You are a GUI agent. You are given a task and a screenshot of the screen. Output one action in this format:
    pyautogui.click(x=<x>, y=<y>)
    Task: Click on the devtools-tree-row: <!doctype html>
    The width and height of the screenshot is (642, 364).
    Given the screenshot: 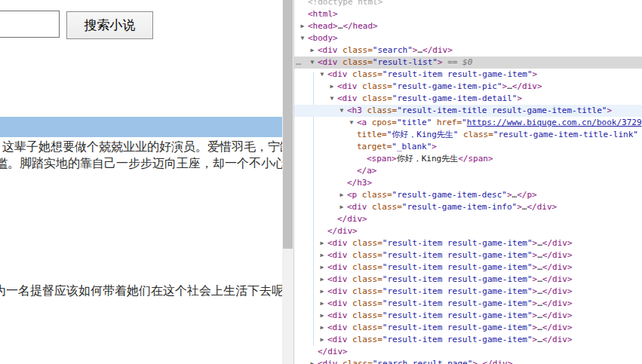 What is the action you would take?
    pyautogui.click(x=468, y=5)
    